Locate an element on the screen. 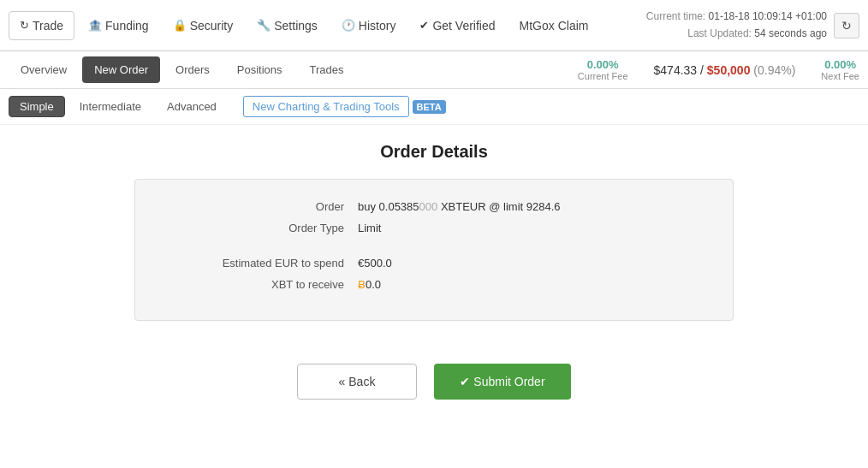 This screenshot has width=868, height=468. xbt-label: XBT to receive is located at coordinates (264, 284).